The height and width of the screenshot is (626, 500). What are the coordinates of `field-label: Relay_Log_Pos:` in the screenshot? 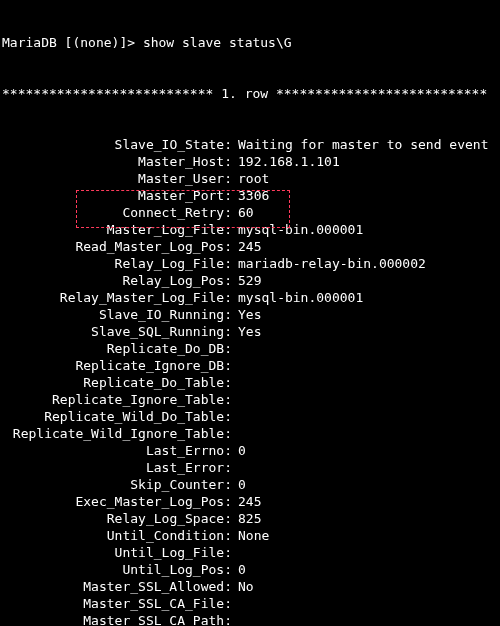 It's located at (120, 280).